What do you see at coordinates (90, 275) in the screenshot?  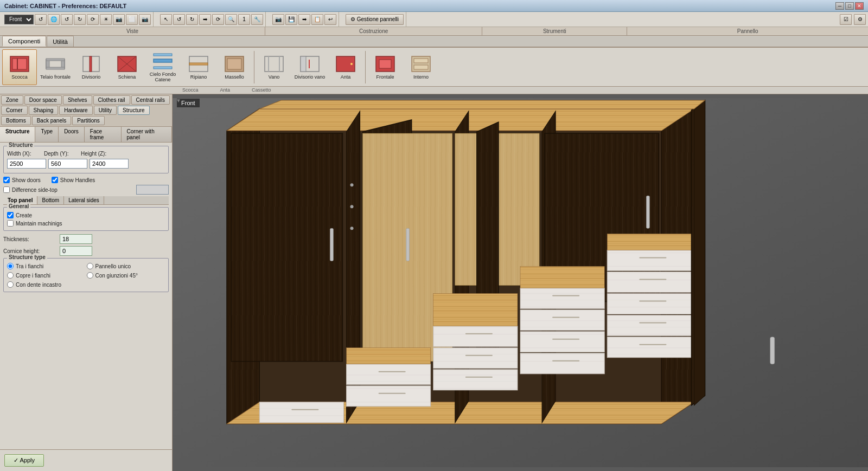 I see `con-giunzioni-radio` at bounding box center [90, 275].